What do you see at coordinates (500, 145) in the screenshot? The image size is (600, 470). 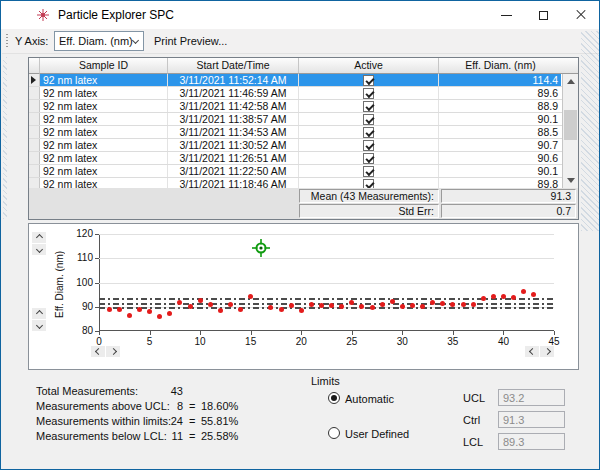 I see `cell-eff-diam: 90.7` at bounding box center [500, 145].